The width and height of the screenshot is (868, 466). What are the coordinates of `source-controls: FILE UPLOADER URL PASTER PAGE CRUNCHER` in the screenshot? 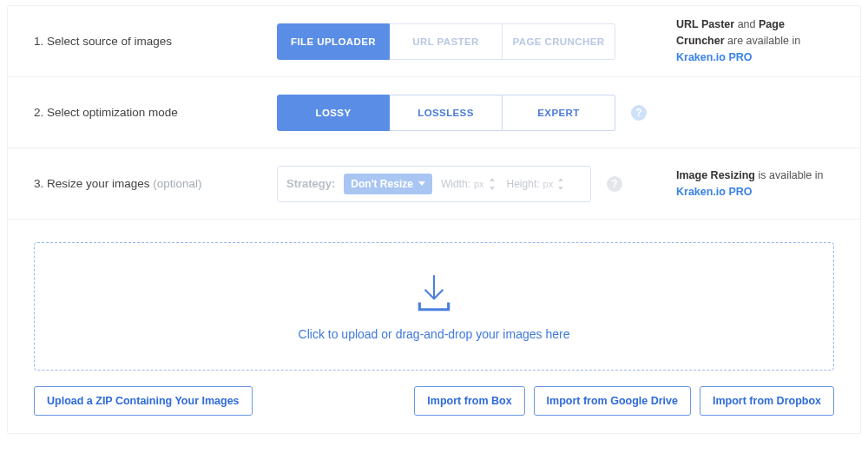 It's located at (459, 42).